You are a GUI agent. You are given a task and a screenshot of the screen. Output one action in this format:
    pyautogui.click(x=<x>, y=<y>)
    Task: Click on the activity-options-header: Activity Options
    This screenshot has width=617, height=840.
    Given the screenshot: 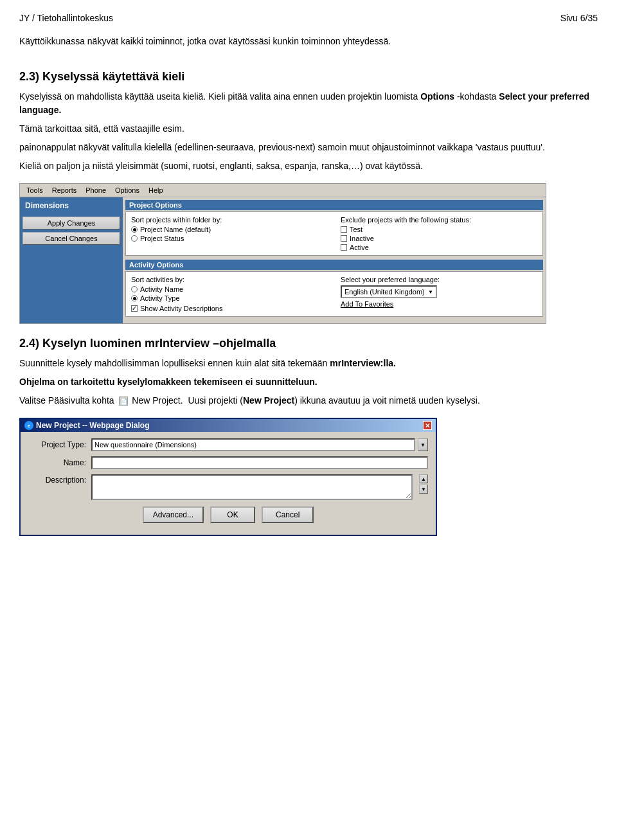 What is the action you would take?
    pyautogui.click(x=334, y=265)
    